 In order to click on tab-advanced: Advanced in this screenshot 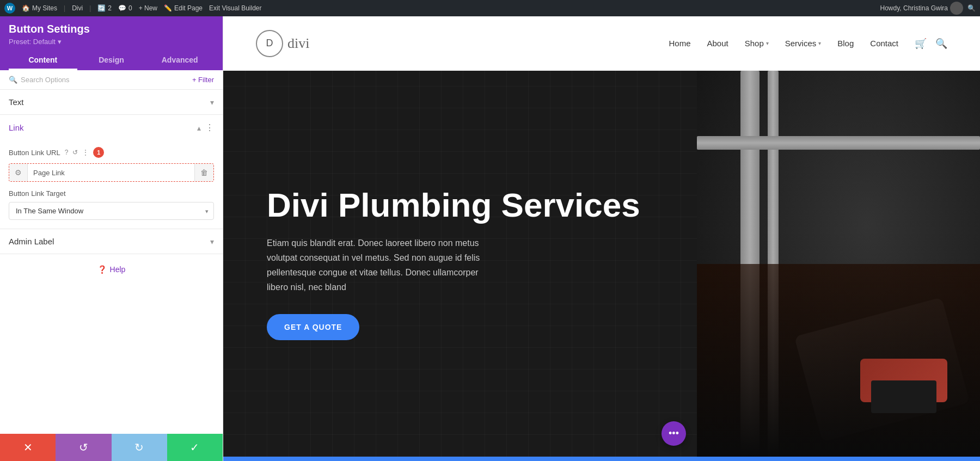, I will do `click(180, 61)`.